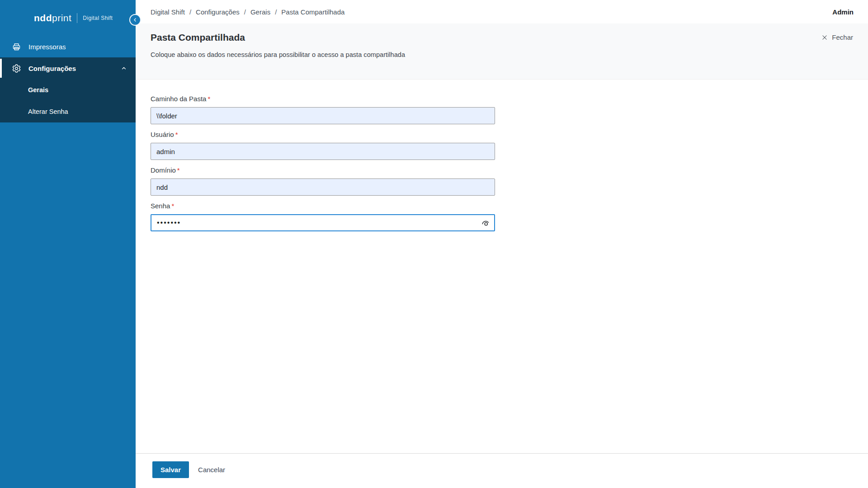 This screenshot has height=488, width=868. Describe the element at coordinates (135, 20) in the screenshot. I see `sidebar-collapse-button` at that location.